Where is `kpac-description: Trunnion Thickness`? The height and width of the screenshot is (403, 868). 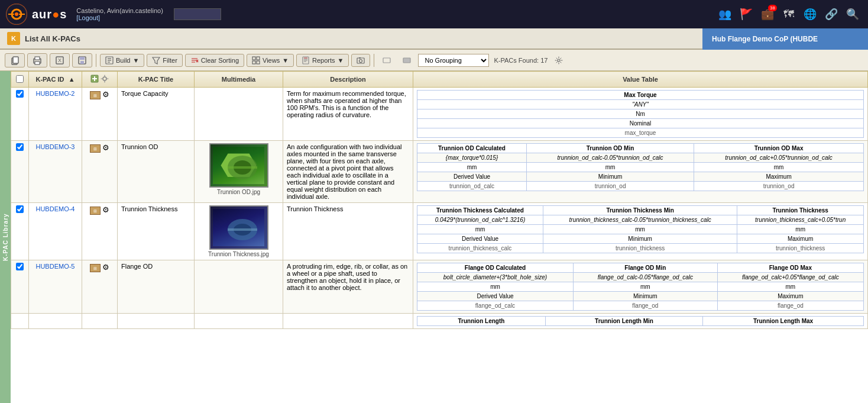 kpac-description: Trunnion Thickness is located at coordinates (315, 209).